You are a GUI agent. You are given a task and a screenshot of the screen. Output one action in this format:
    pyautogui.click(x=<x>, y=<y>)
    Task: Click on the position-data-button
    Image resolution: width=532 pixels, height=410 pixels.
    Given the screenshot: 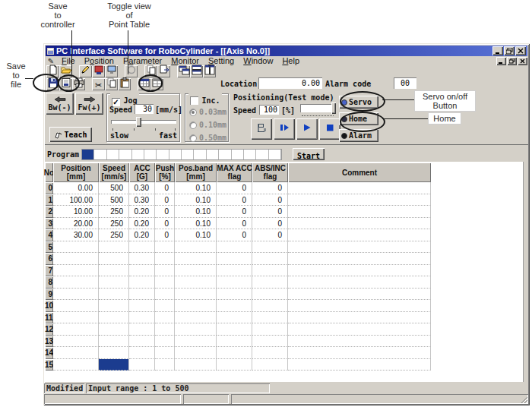 What is the action you would take?
    pyautogui.click(x=99, y=71)
    